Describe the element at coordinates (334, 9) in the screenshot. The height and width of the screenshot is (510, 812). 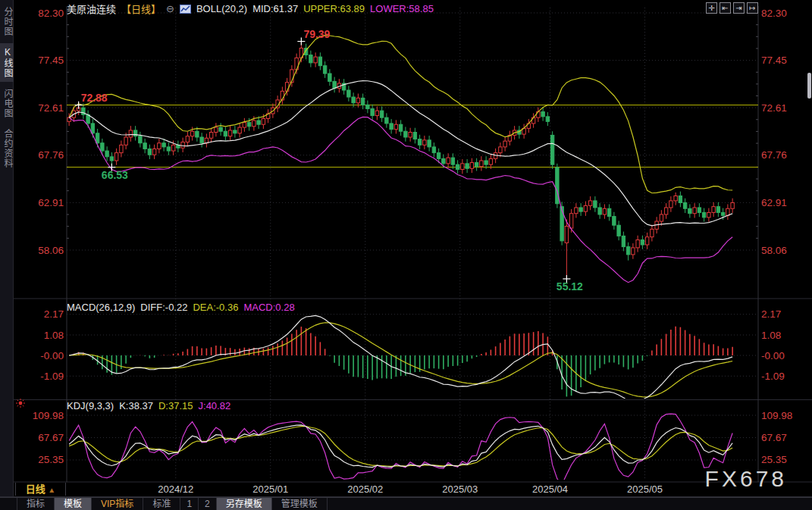
I see `boll-upper-value: UPPER:63.89` at that location.